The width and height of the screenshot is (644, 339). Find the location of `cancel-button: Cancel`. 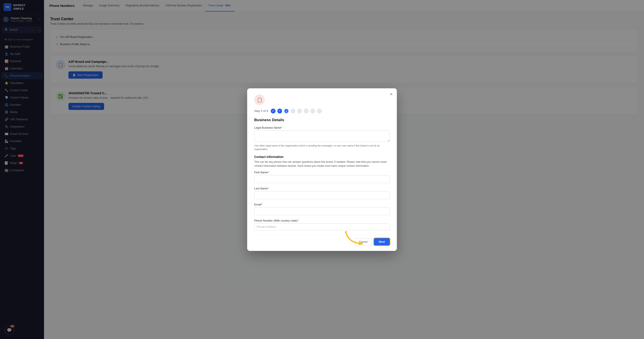

cancel-button: Cancel is located at coordinates (363, 242).